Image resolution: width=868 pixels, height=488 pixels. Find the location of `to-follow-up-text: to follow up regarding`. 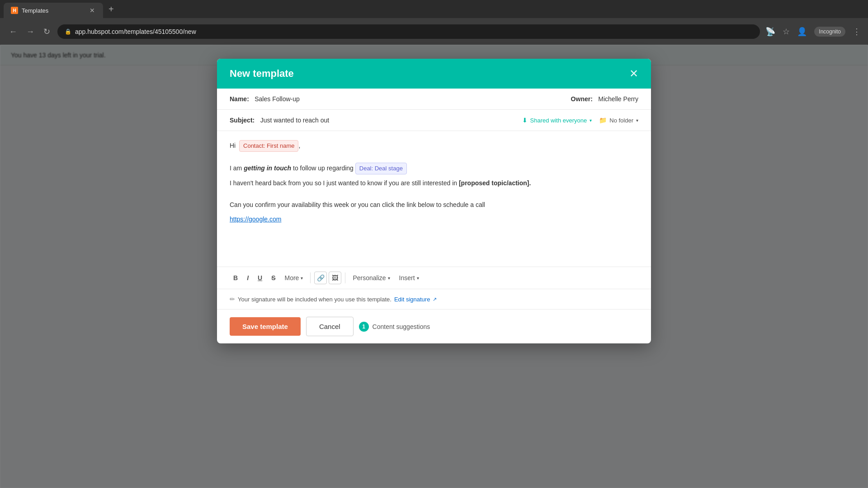

to-follow-up-text: to follow up regarding is located at coordinates (324, 168).